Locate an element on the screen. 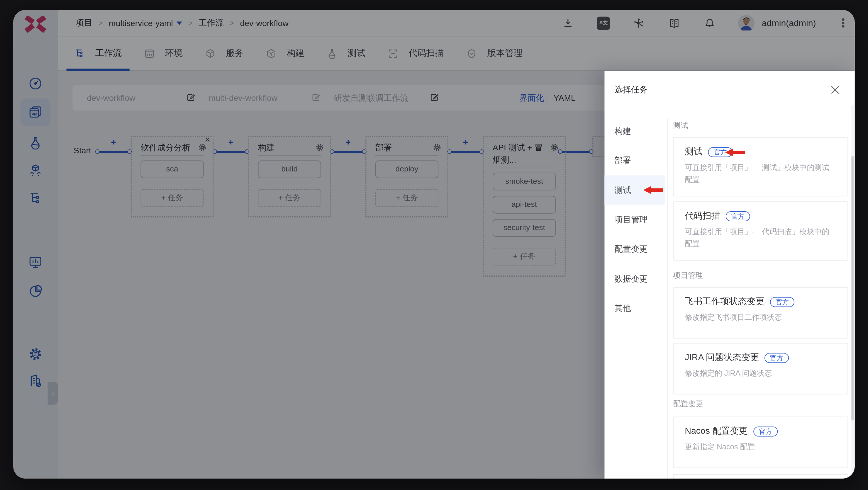  close-icon is located at coordinates (835, 90).